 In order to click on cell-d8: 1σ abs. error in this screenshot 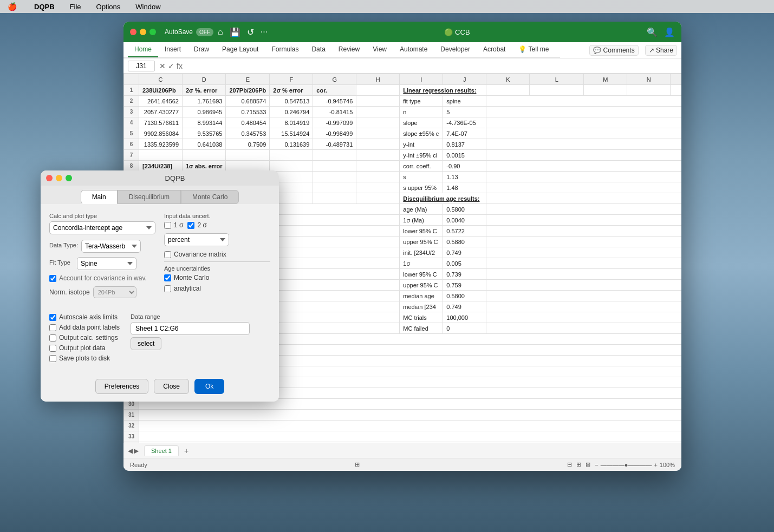, I will do `click(204, 166)`.